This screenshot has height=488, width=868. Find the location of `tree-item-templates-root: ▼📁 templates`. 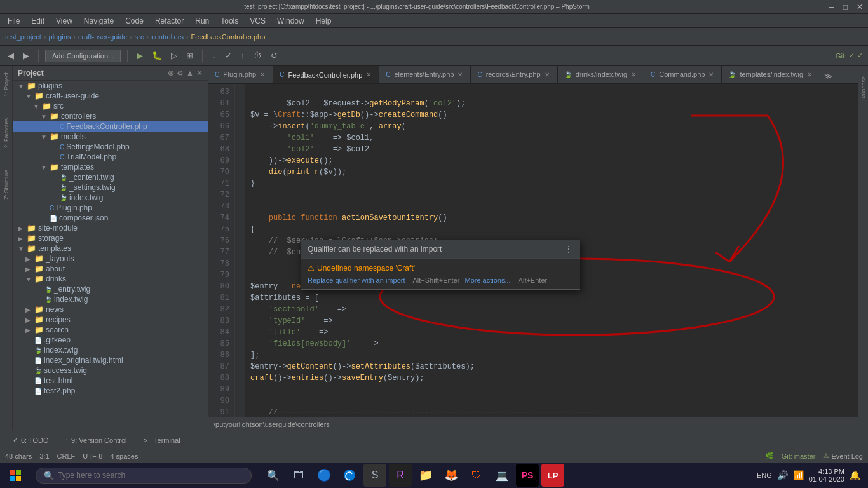

tree-item-templates-root: ▼📁 templates is located at coordinates (111, 248).